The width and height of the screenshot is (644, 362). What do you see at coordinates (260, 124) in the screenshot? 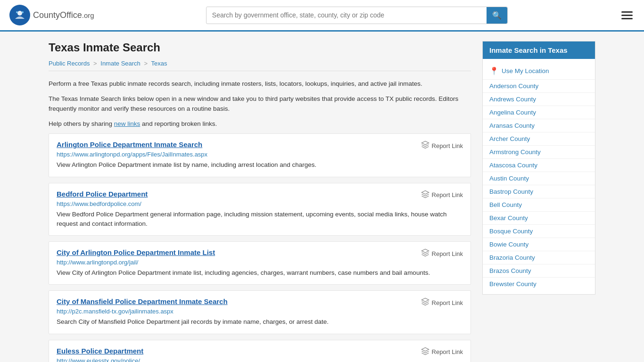
I see `description-3: Help others by sharing new links and rep…` at bounding box center [260, 124].